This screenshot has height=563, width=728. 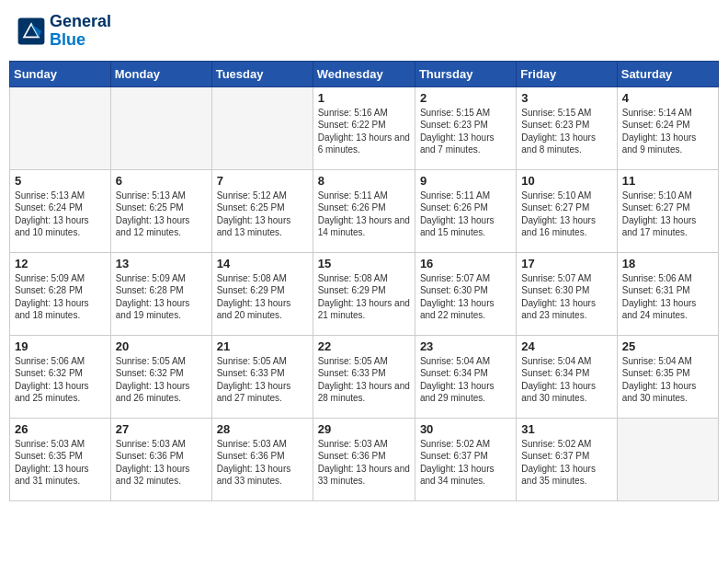 I want to click on day-number: 22, so click(x=364, y=346).